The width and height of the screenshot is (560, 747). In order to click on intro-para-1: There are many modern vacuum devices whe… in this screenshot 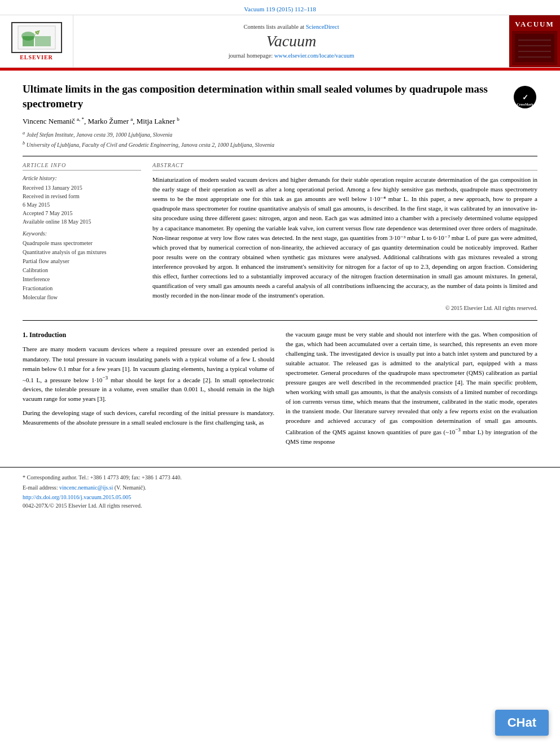, I will do `click(148, 374)`.